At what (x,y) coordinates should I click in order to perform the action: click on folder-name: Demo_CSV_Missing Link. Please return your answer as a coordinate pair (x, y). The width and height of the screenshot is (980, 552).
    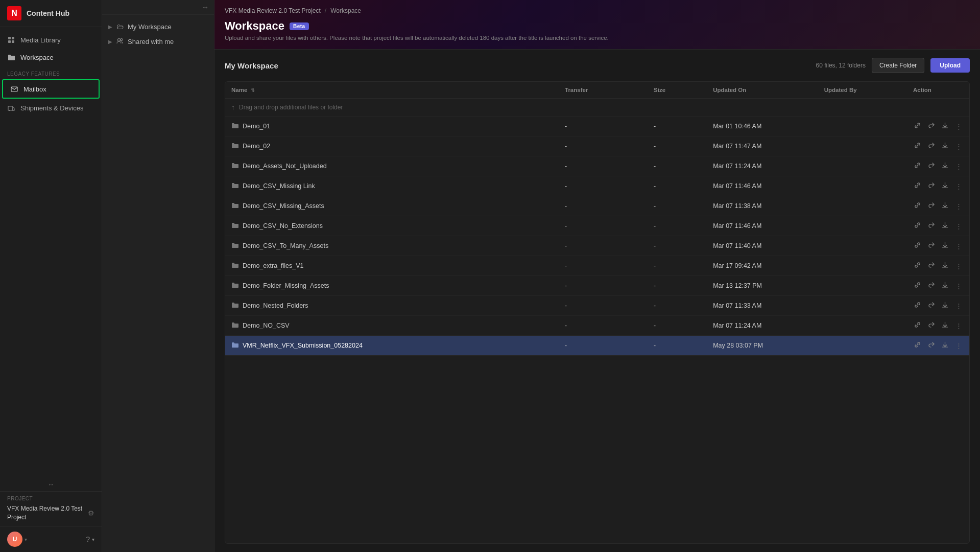
    Looking at the image, I should click on (279, 186).